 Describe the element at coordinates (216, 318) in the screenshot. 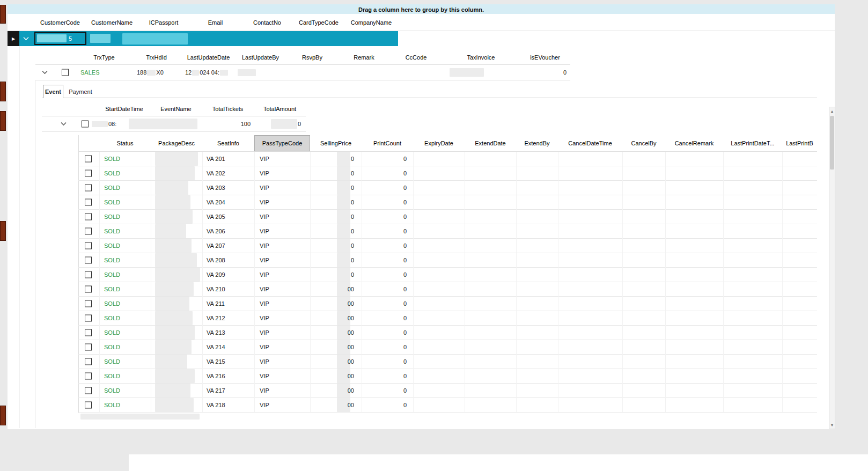

I see `ticket-seat: VA 212` at that location.